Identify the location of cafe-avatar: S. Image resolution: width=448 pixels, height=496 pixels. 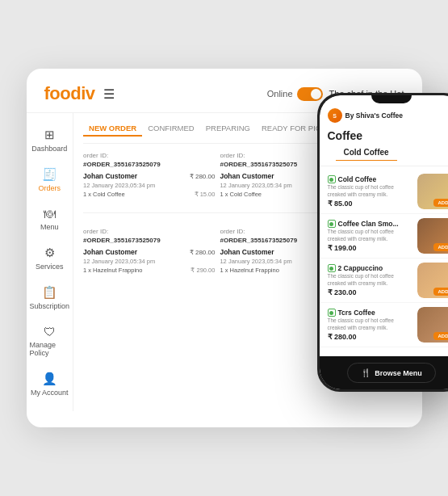
(335, 116).